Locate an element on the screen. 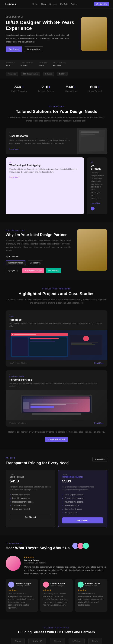  badge-css: CSS Design Awards is located at coordinates (31, 74).